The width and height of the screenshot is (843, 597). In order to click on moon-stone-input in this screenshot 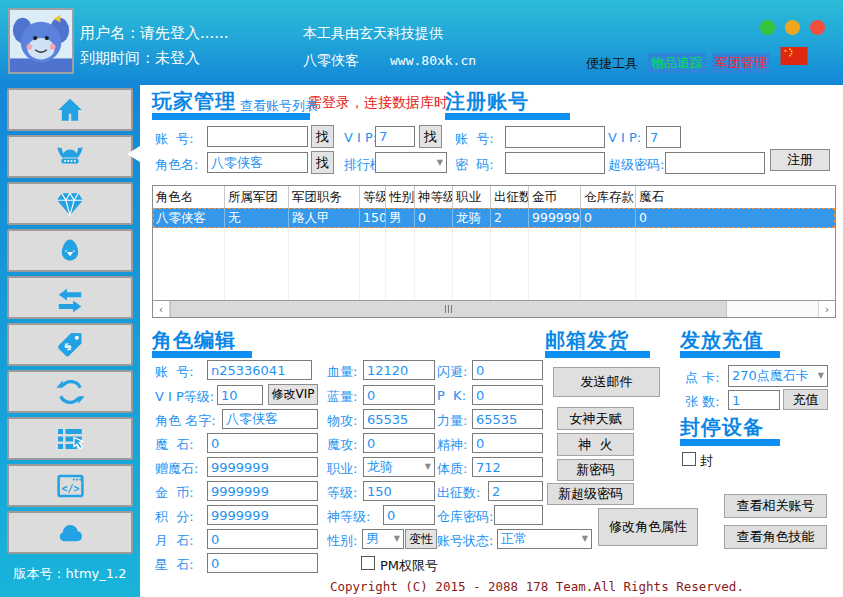, I will do `click(262, 539)`.